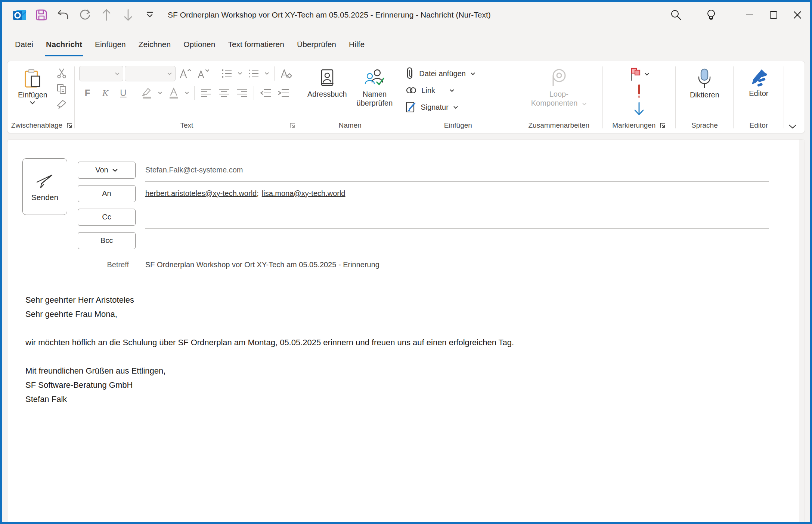 Image resolution: width=812 pixels, height=524 pixels. What do you see at coordinates (635, 74) in the screenshot?
I see `flag-icon` at bounding box center [635, 74].